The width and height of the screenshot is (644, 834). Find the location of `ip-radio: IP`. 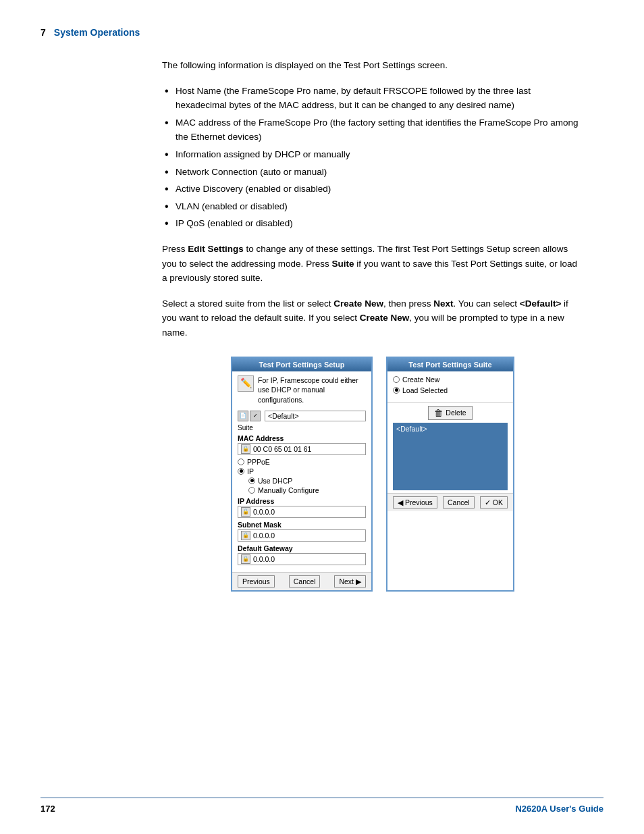

ip-radio: IP is located at coordinates (302, 471).